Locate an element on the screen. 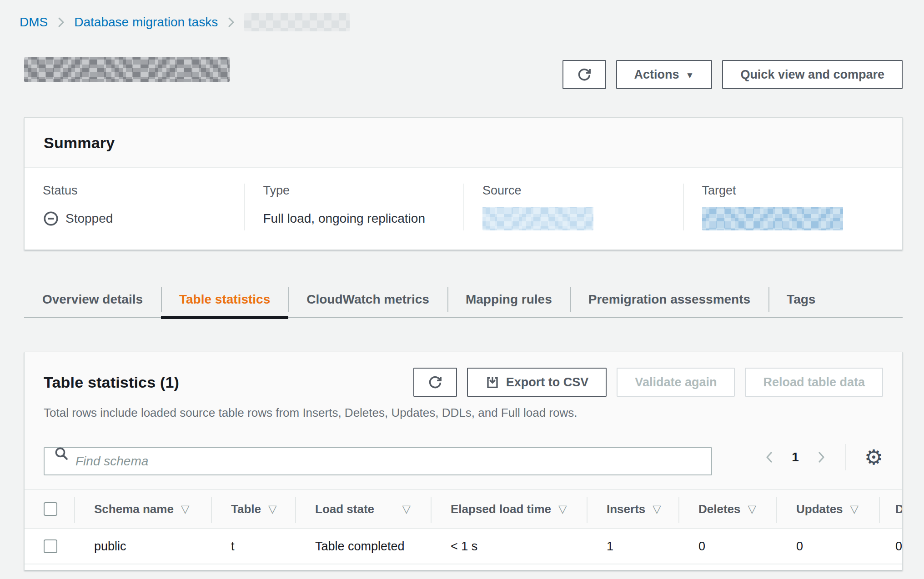 The image size is (924, 579). summary-field-target: Target is located at coordinates (793, 207).